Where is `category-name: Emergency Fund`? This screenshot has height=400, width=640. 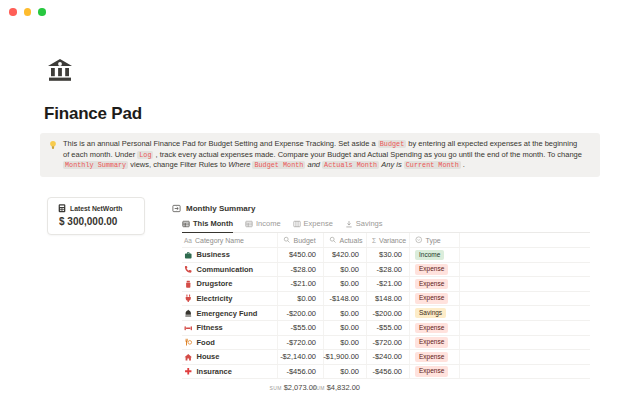 category-name: Emergency Fund is located at coordinates (228, 314).